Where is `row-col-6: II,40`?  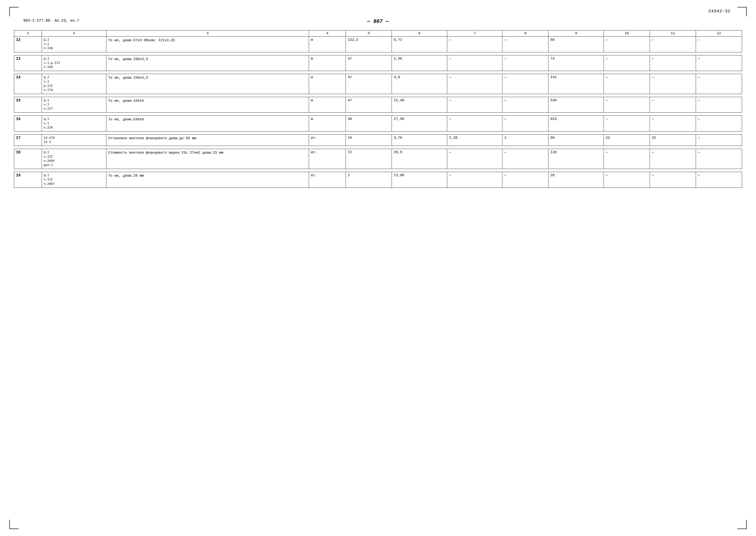 row-col-6: II,40 is located at coordinates (419, 105).